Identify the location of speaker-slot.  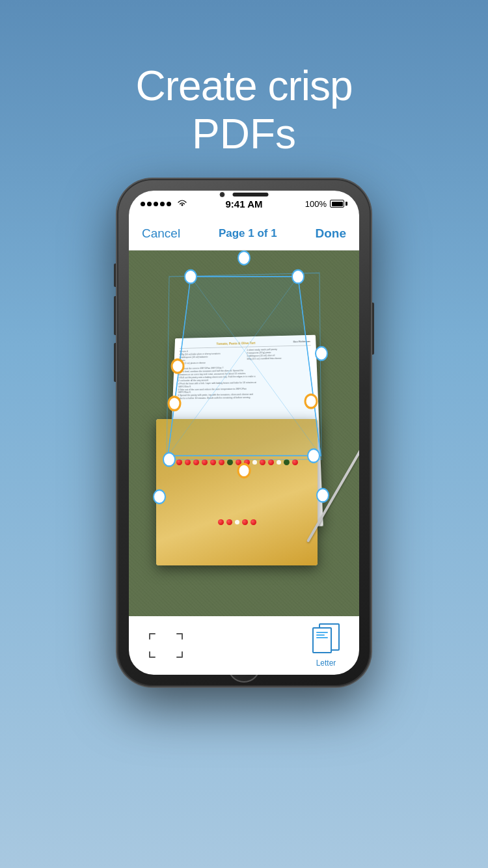
(251, 195).